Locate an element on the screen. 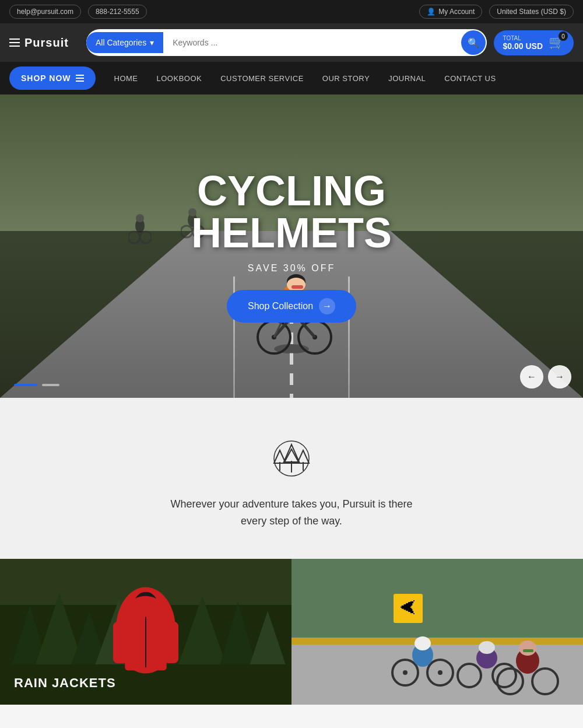  menu-icon is located at coordinates (15, 43).